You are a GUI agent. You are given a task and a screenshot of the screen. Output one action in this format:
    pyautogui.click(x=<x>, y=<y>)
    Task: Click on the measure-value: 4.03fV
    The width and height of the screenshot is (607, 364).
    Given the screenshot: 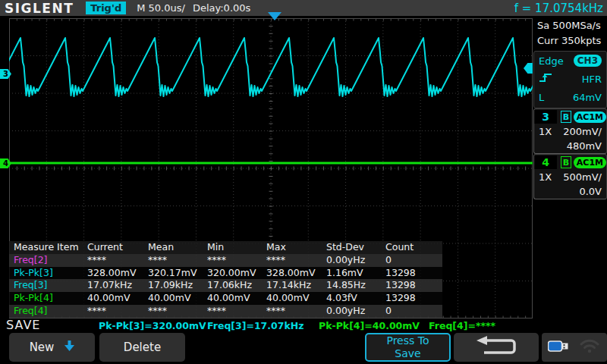 What is the action you would take?
    pyautogui.click(x=356, y=299)
    